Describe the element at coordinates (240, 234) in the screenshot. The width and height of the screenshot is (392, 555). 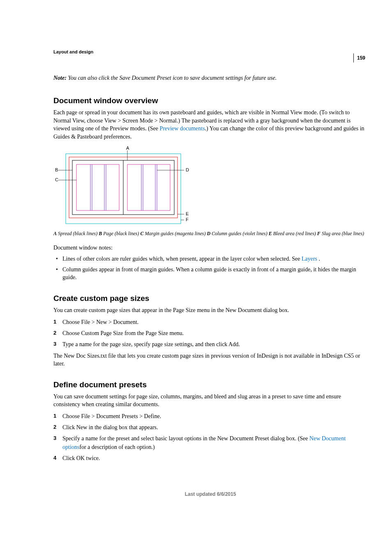
I see `caption-d: Column guides (violet lines)` at that location.